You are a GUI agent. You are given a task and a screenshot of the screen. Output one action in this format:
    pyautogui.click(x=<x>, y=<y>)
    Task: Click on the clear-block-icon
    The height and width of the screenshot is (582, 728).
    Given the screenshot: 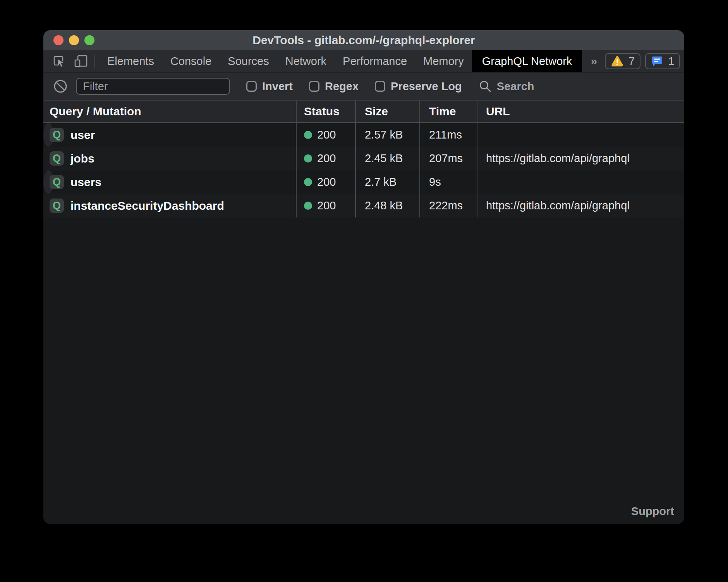 What is the action you would take?
    pyautogui.click(x=60, y=86)
    